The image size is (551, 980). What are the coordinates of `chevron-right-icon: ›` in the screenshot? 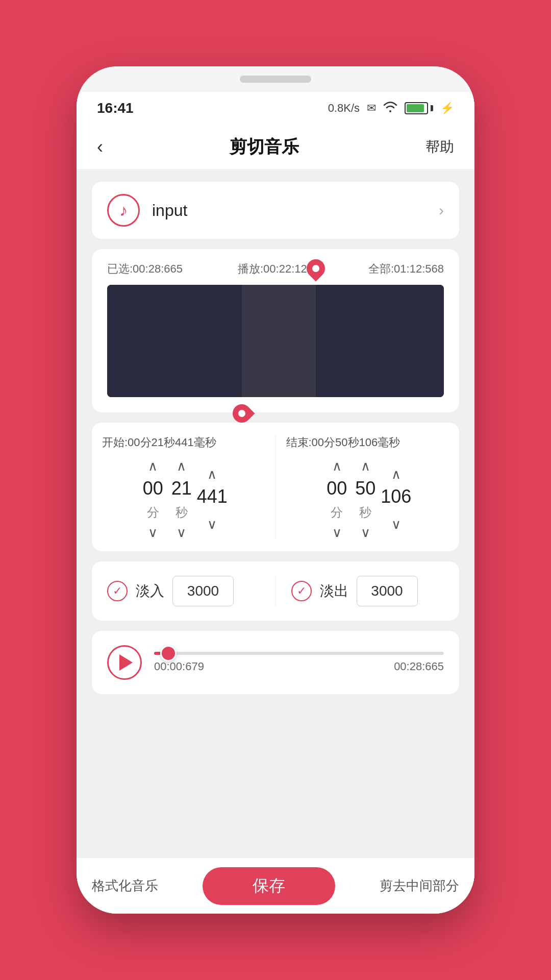 It's located at (441, 210).